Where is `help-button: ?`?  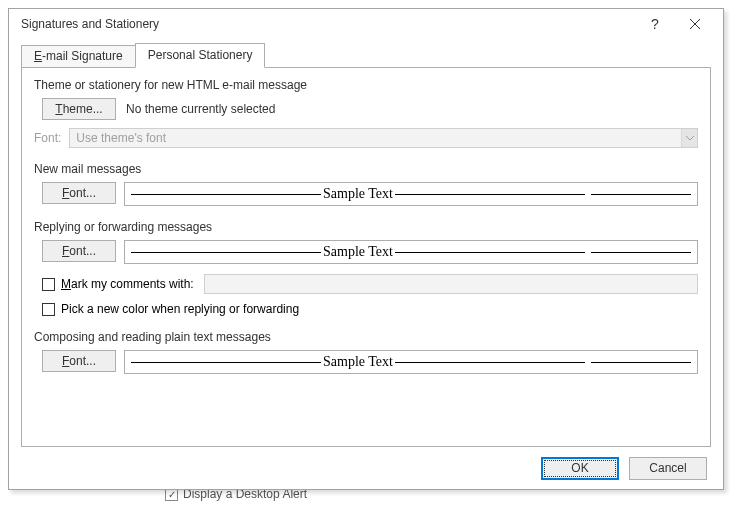
help-button: ? is located at coordinates (655, 24).